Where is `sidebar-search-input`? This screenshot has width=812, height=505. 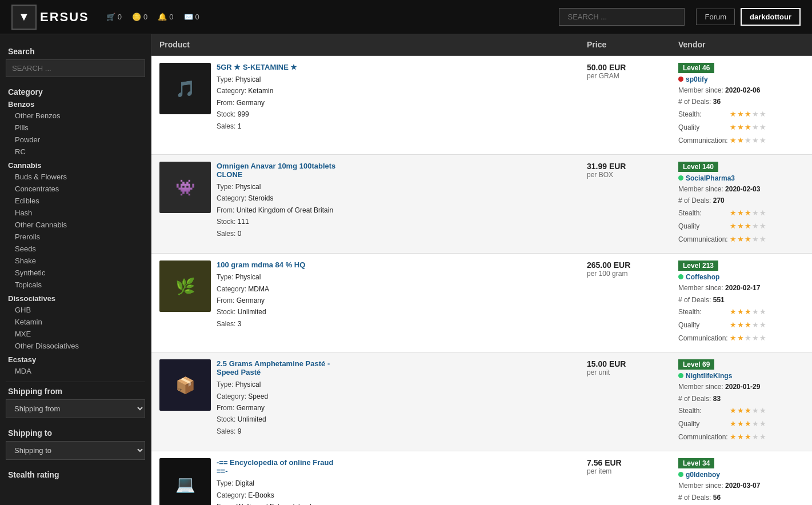 sidebar-search-input is located at coordinates (75, 69).